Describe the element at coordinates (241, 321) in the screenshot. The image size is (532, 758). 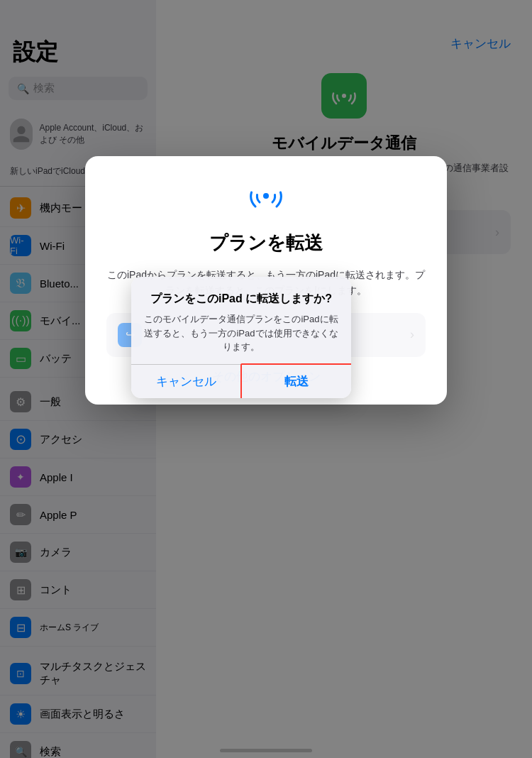
I see `alert-content: プランをこのiPad に転送しますか? このモバイルデータ通信プランをこのiPa…` at that location.